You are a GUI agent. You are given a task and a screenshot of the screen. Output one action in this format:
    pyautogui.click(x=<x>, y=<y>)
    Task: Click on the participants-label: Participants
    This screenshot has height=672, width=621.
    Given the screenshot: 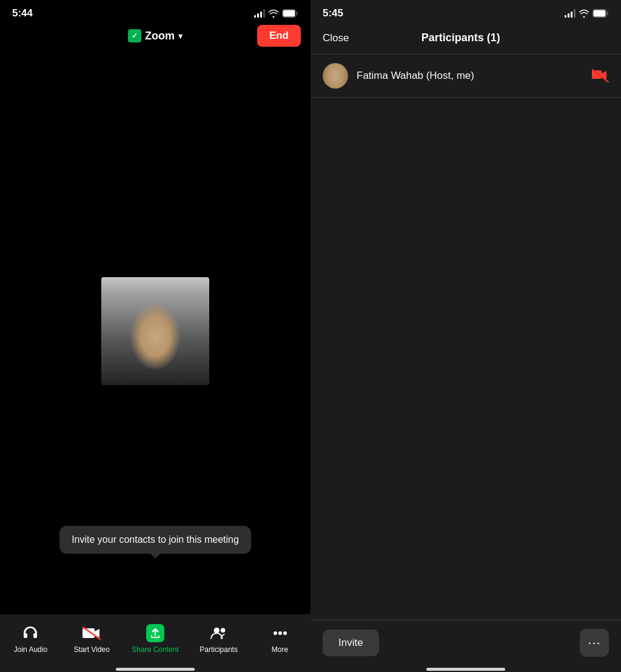 What is the action you would take?
    pyautogui.click(x=218, y=650)
    